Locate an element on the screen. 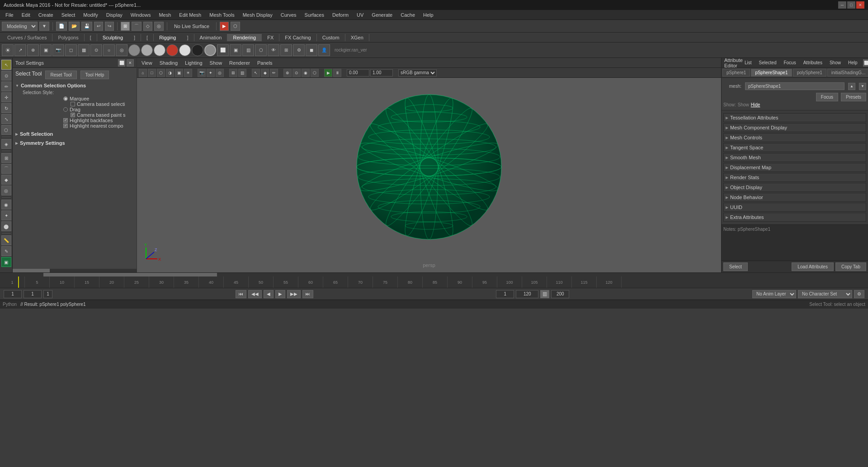  menu-file: File is located at coordinates (9, 15).